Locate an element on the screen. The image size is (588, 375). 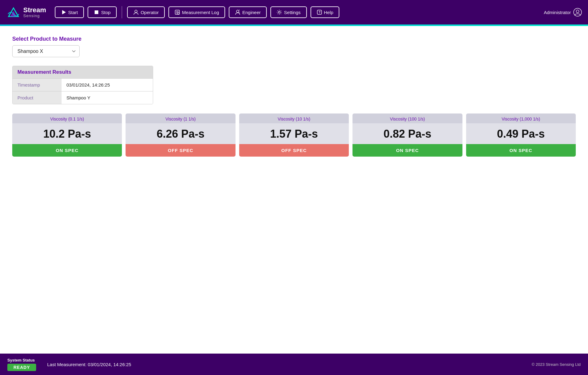
visc-card-value-0: 10.2 Pa-s is located at coordinates (67, 134).